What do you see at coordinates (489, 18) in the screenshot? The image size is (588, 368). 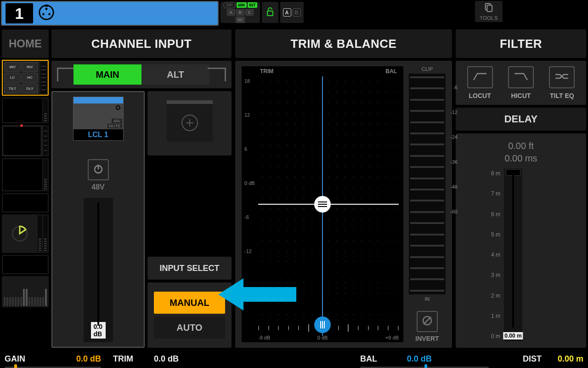 I see `tools-label: TOOLS` at bounding box center [489, 18].